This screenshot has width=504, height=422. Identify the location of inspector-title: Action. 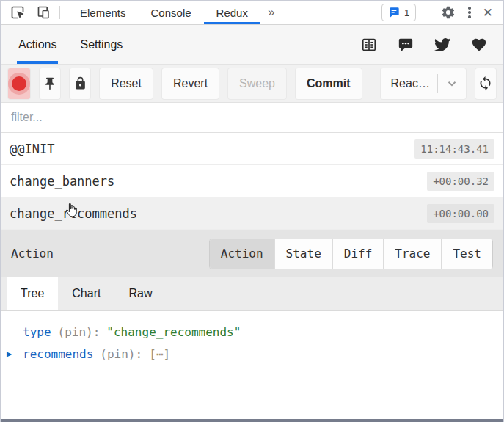
(32, 254).